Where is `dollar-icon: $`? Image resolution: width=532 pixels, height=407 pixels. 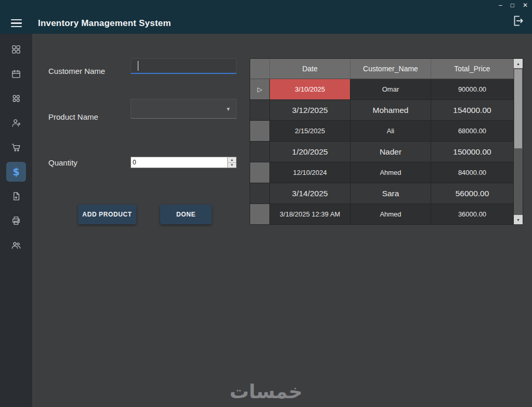
dollar-icon: $ is located at coordinates (16, 172).